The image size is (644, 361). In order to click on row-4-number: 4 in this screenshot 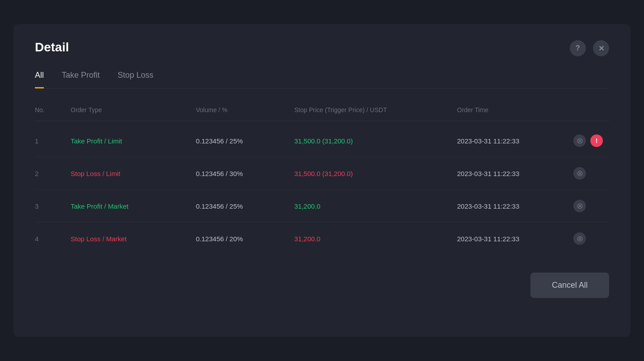, I will do `click(53, 239)`.